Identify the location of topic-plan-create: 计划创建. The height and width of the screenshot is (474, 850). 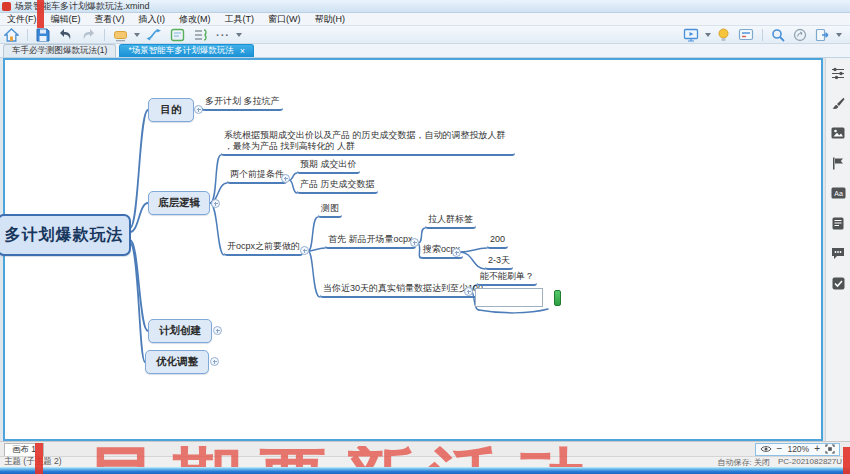
(180, 331).